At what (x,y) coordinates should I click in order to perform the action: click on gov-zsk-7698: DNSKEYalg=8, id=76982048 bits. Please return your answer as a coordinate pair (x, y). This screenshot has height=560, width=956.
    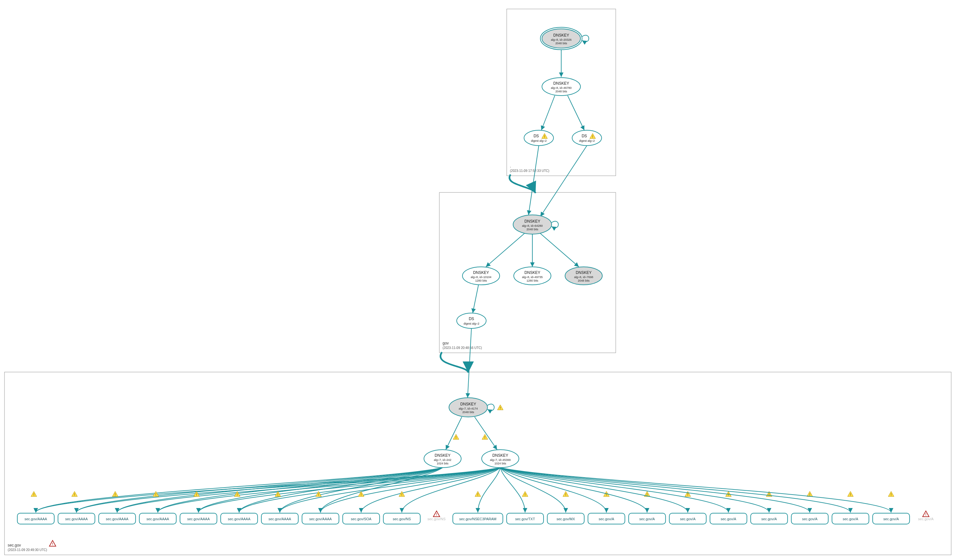
    Looking at the image, I should click on (584, 276).